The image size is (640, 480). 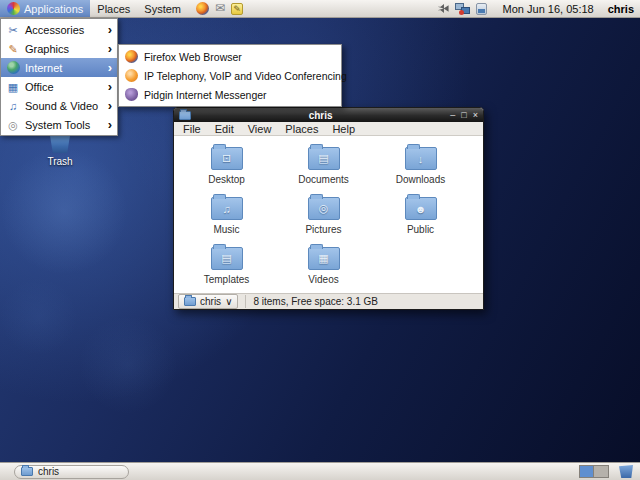 I want to click on taskbar-window-button: chris, so click(x=72, y=472).